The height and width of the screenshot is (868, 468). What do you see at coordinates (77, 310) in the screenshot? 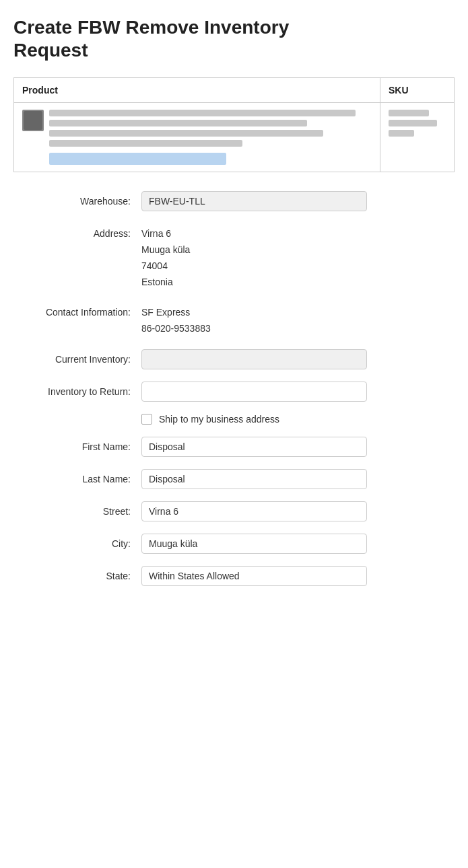
I see `contact-label: Contact Information:` at bounding box center [77, 310].